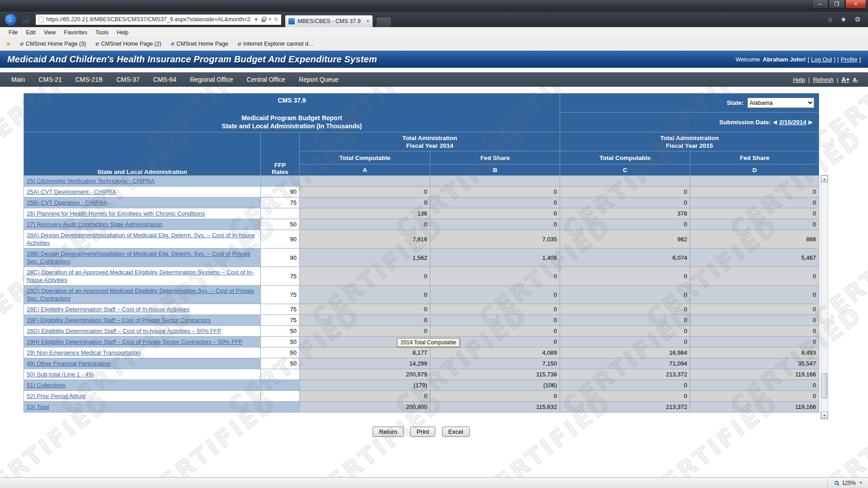  What do you see at coordinates (277, 20) in the screenshot?
I see `refresh-icon: ↻` at bounding box center [277, 20].